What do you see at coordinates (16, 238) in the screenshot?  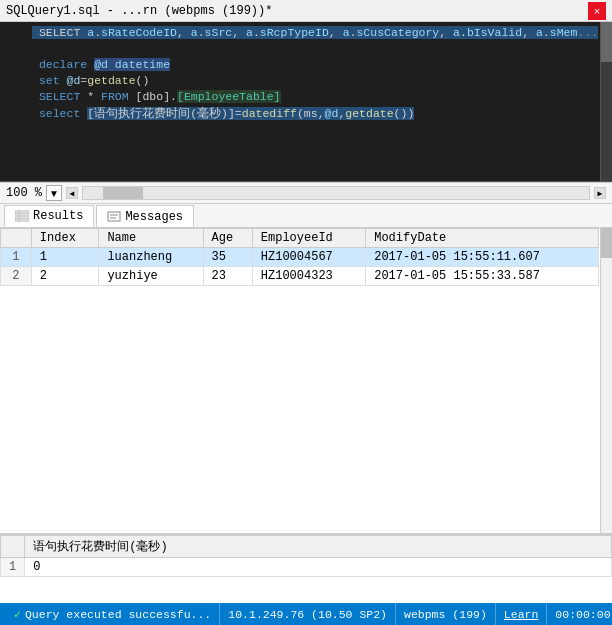 I see `col-row-num` at bounding box center [16, 238].